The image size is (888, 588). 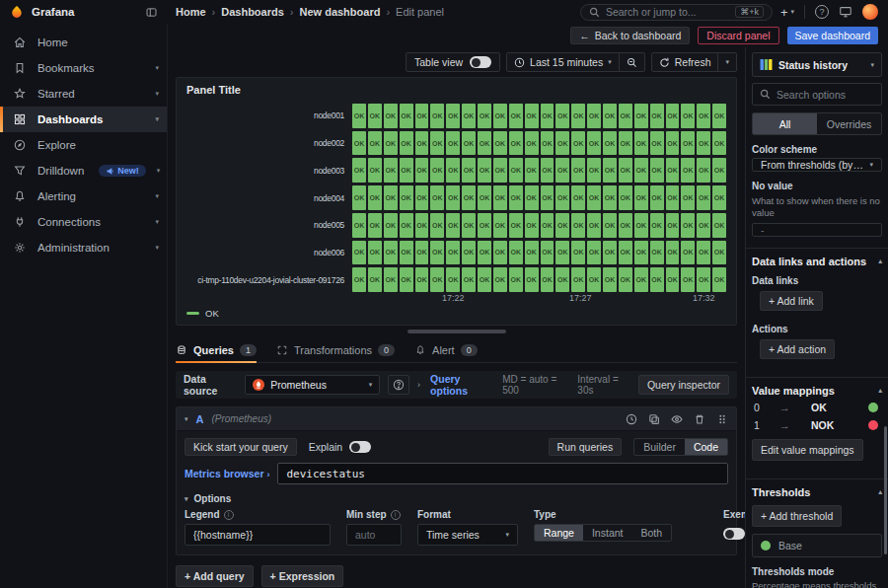 What do you see at coordinates (253, 12) in the screenshot?
I see `breadcrumb-item-dashboards: Dashboards` at bounding box center [253, 12].